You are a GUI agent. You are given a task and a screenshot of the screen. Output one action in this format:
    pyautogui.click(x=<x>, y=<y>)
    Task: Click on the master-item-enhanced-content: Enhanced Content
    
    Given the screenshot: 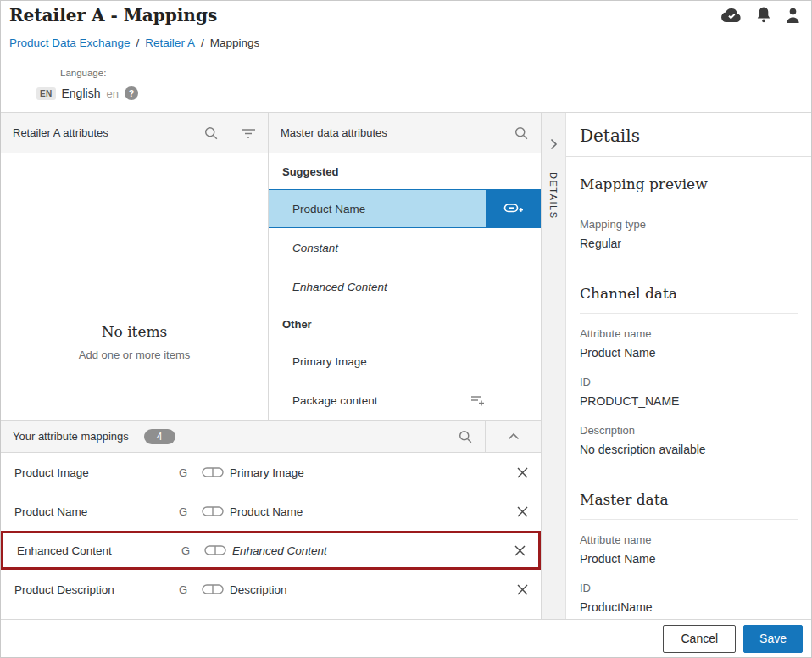 What is the action you would take?
    pyautogui.click(x=405, y=287)
    